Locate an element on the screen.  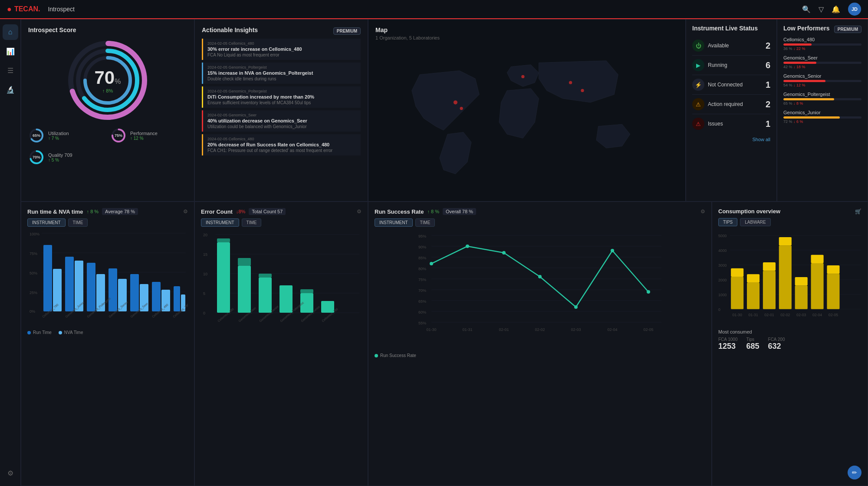
sidebar-item-home: ⌂ is located at coordinates (10, 32).